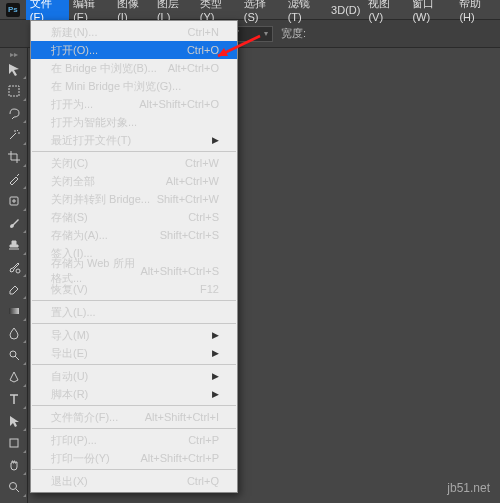 The image size is (500, 503). Describe the element at coordinates (210, 289) in the screenshot. I see `menu-item-shortcut: F12` at that location.